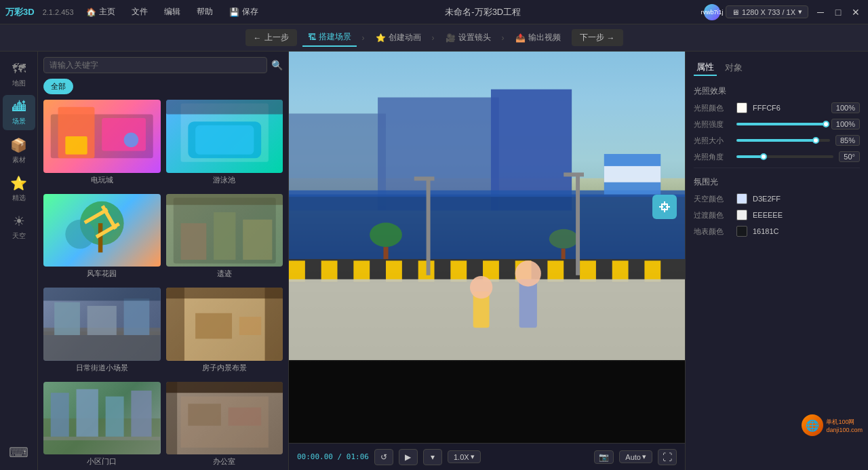 This screenshot has width=868, height=470. Describe the element at coordinates (712, 199) in the screenshot. I see `prop-label-sky-color: 天空颜色` at that location.